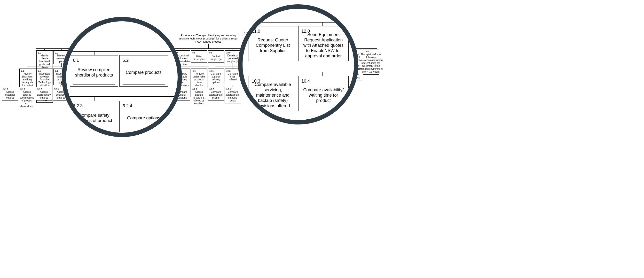 This screenshot has height=278, width=644. I want to click on node-text: Review compiled shortlist of products, so click(94, 72).